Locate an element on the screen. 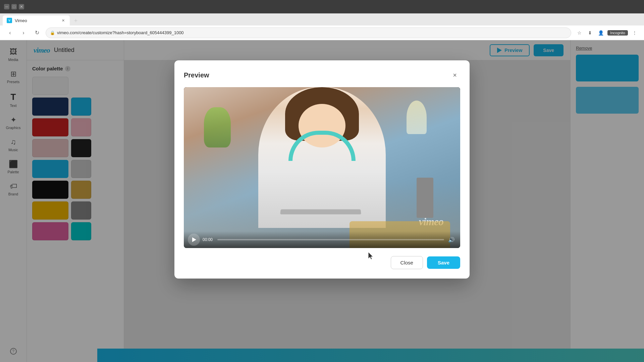 This screenshot has height=362, width=644. window-minimize-button: ─ is located at coordinates (7, 7).